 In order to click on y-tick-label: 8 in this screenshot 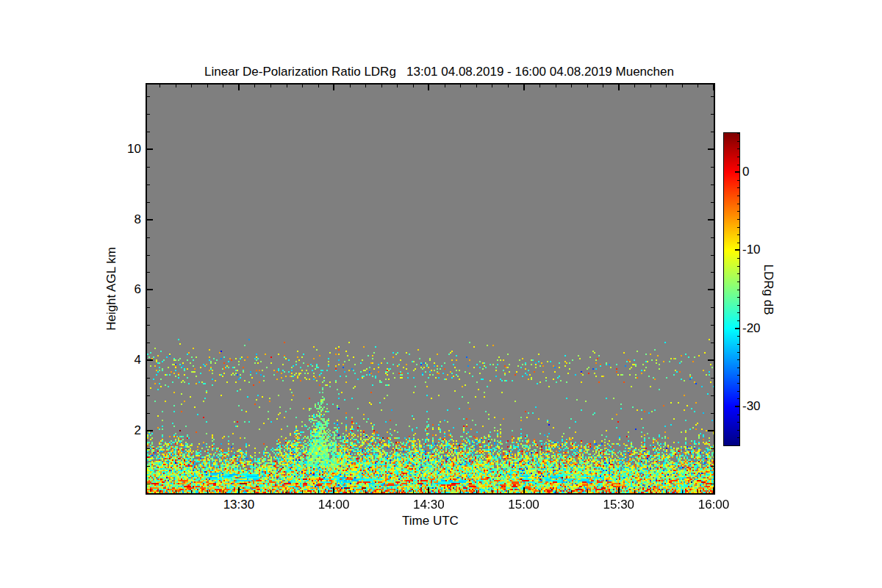, I will do `click(125, 220)`.